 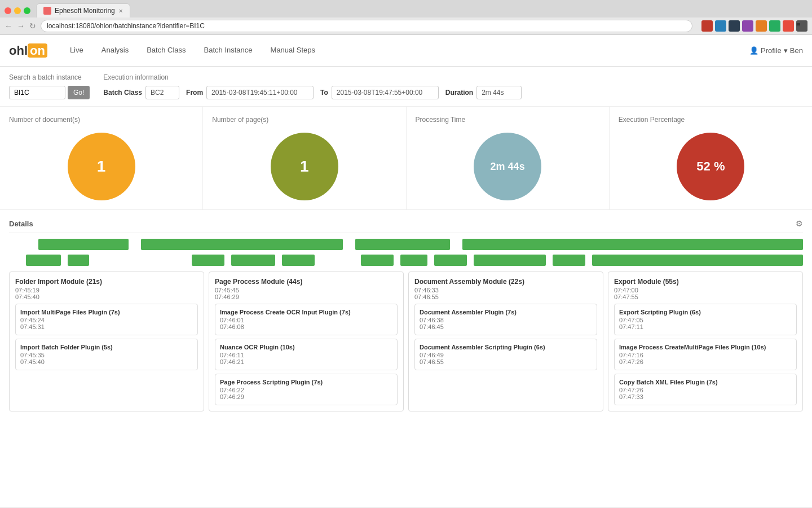 I want to click on plugin-card-1-0: Image Process Create OCR Input Plugin (7…, so click(x=306, y=319).